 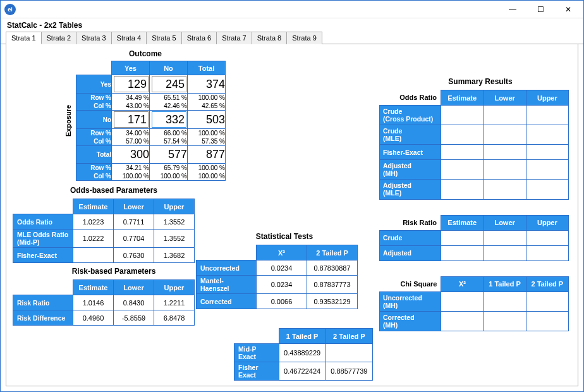 What do you see at coordinates (277, 277) in the screenshot?
I see `stat-tests-table: X²2 Tailed PUncorrected0.02340.87830887M…` at bounding box center [277, 277].